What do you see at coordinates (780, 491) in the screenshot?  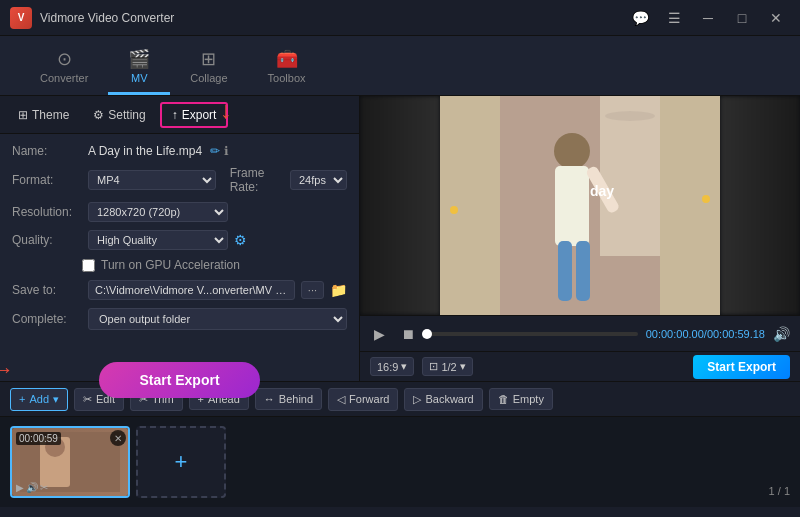 I see `page-indicator: 1 / 1` at bounding box center [780, 491].